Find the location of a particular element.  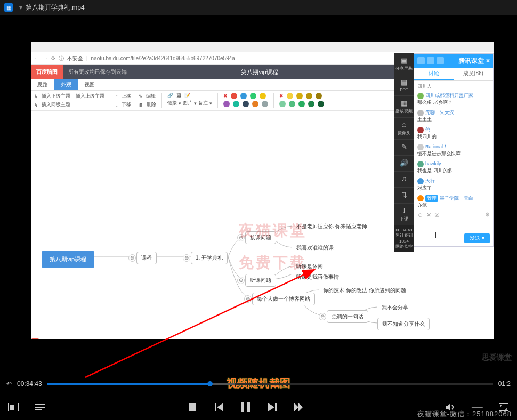

image-button: 图片 is located at coordinates (188, 103).